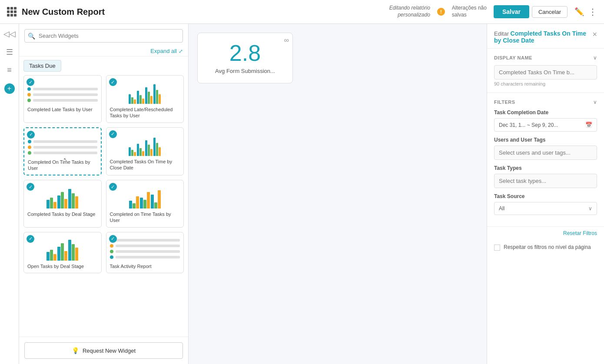 Image resolution: width=604 pixels, height=364 pixels. What do you see at coordinates (103, 36) in the screenshot?
I see `search-input` at bounding box center [103, 36].